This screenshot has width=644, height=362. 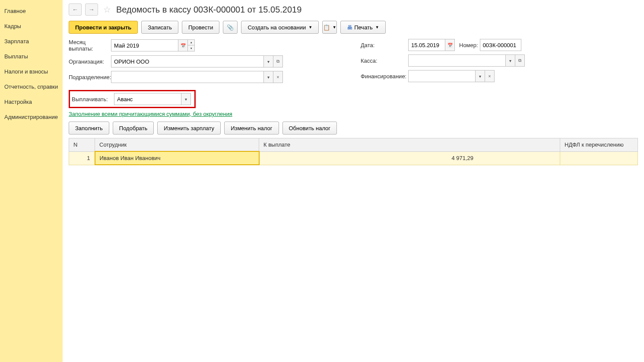 I want to click on sidebar-item-admin: Администрирование, so click(x=31, y=117).